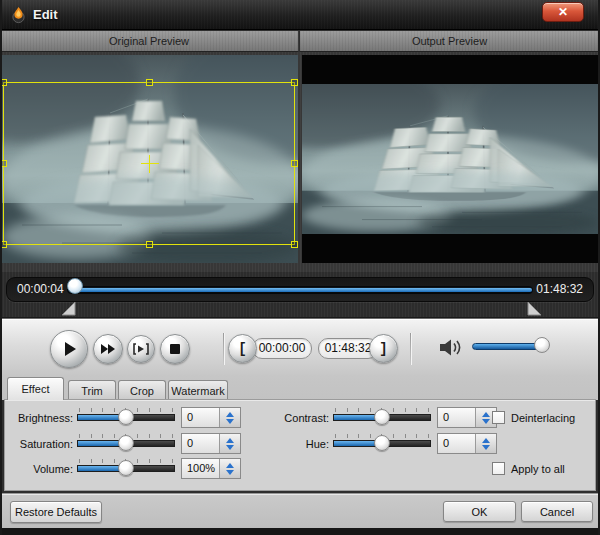 The width and height of the screenshot is (600, 535). I want to click on stop-icon, so click(175, 349).